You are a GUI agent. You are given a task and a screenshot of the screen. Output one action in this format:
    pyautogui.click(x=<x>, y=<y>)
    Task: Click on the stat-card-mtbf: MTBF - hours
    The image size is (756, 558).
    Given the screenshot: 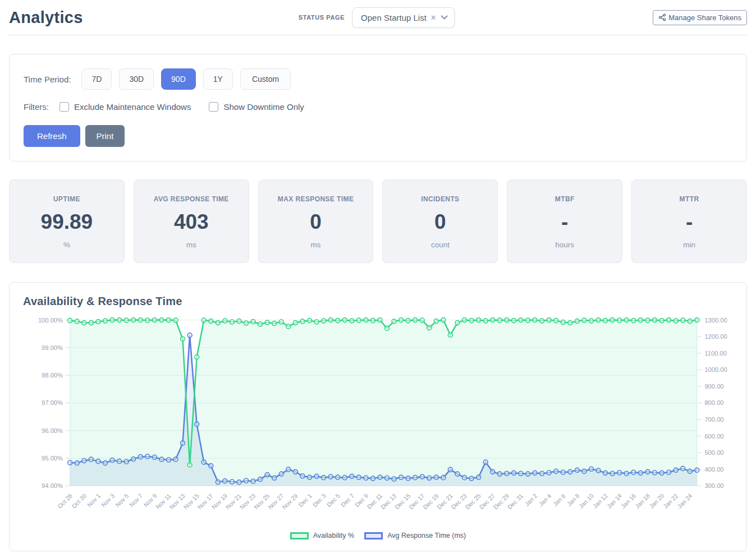 What is the action you would take?
    pyautogui.click(x=565, y=221)
    